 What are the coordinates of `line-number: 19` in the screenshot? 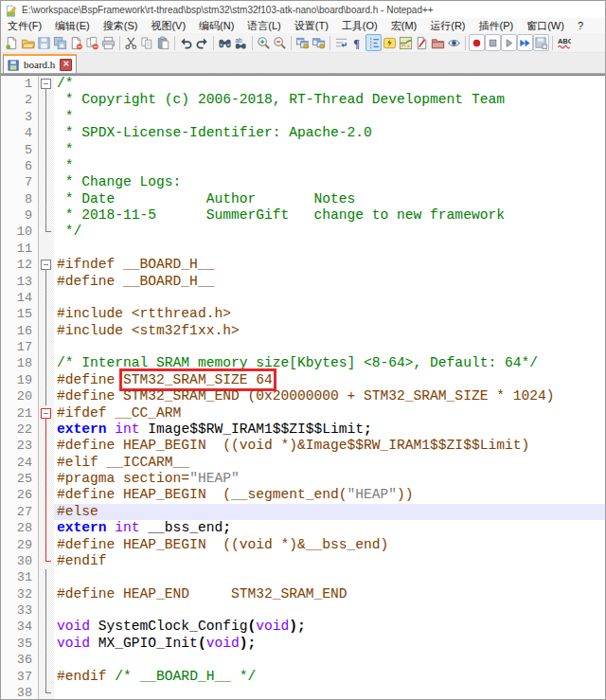 It's located at (20, 381).